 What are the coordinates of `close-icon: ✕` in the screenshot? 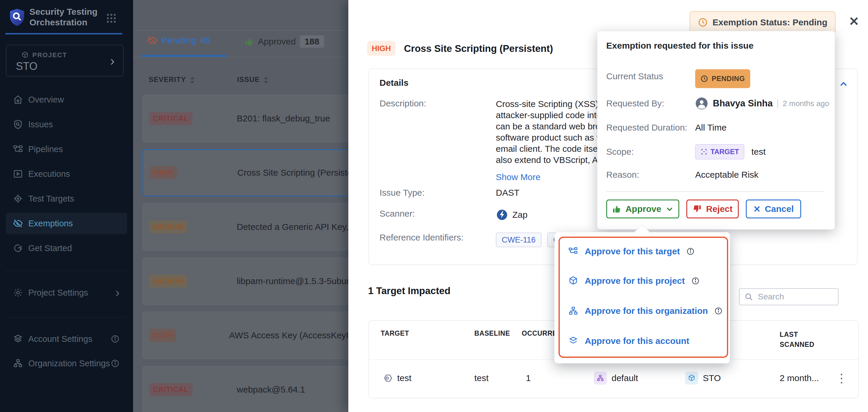 It's located at (854, 22).